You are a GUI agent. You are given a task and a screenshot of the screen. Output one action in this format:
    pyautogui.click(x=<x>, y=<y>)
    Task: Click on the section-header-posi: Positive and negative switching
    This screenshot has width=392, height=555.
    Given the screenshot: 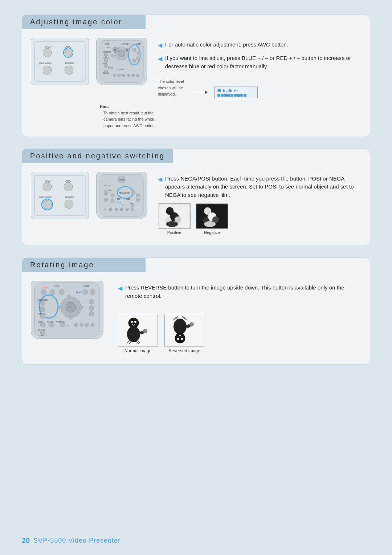 What is the action you would take?
    pyautogui.click(x=97, y=156)
    